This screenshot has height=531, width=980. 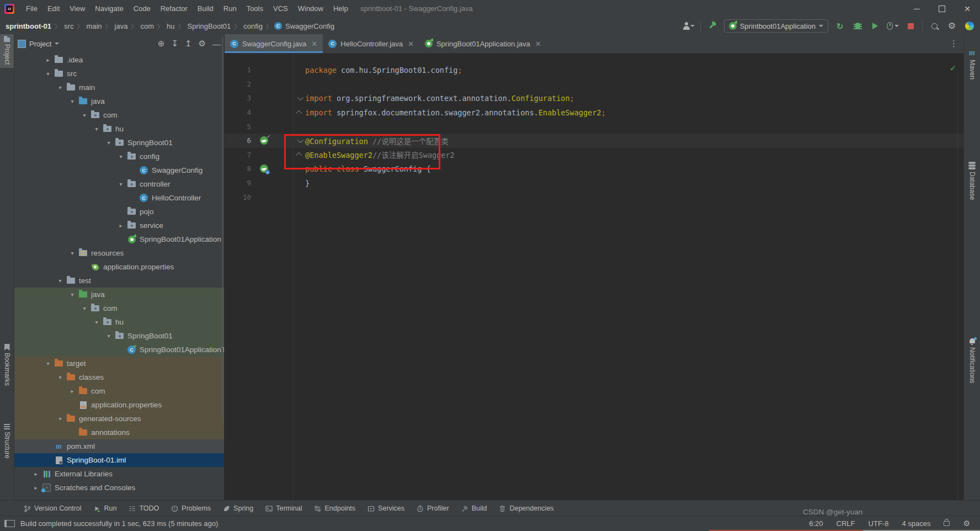 What do you see at coordinates (105, 508) in the screenshot?
I see `toolwindow-button-run: Run` at bounding box center [105, 508].